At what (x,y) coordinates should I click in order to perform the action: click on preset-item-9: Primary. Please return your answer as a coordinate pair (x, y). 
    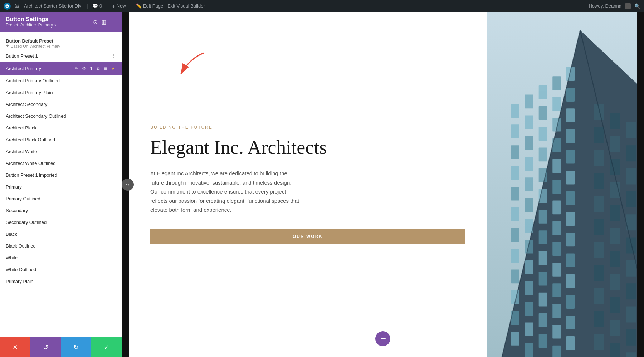
    Looking at the image, I should click on (61, 187).